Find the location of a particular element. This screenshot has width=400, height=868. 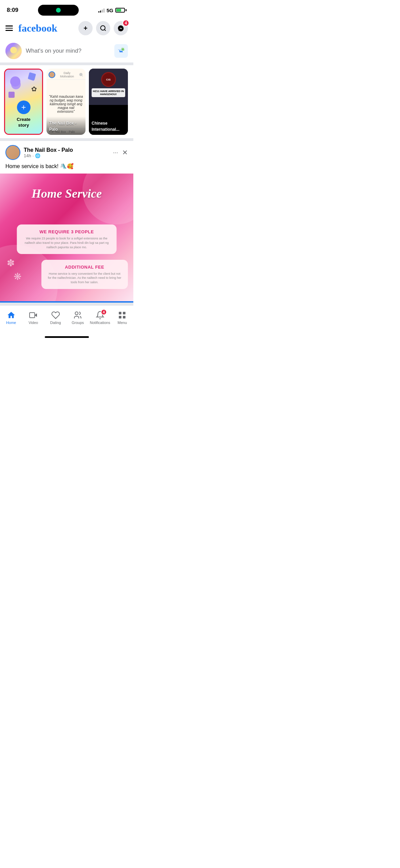

status-time: 8:09 is located at coordinates (13, 10).